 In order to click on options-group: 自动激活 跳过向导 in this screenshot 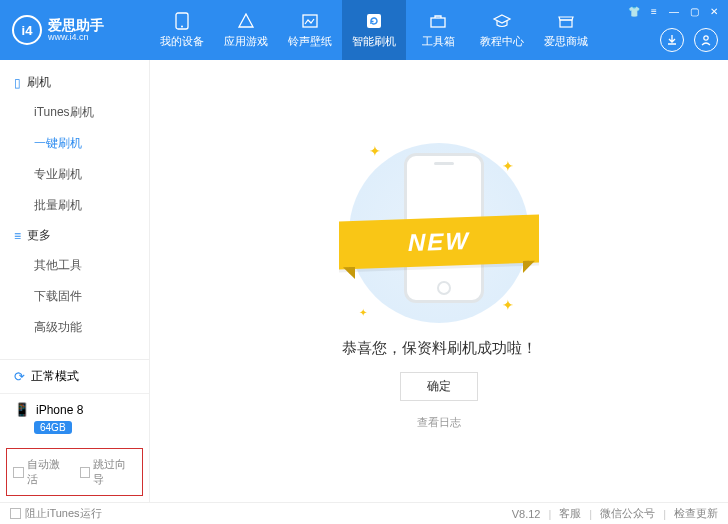, I will do `click(74, 472)`.